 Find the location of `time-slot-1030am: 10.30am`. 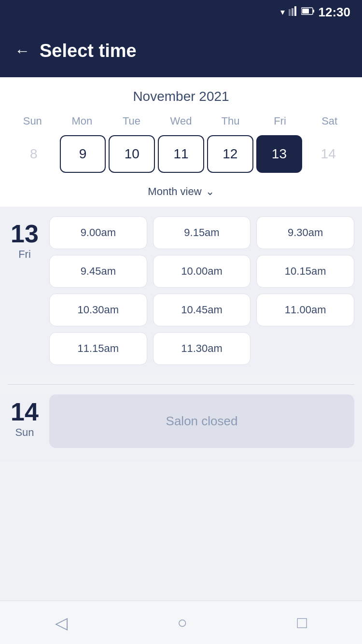

time-slot-1030am: 10.30am is located at coordinates (98, 310).